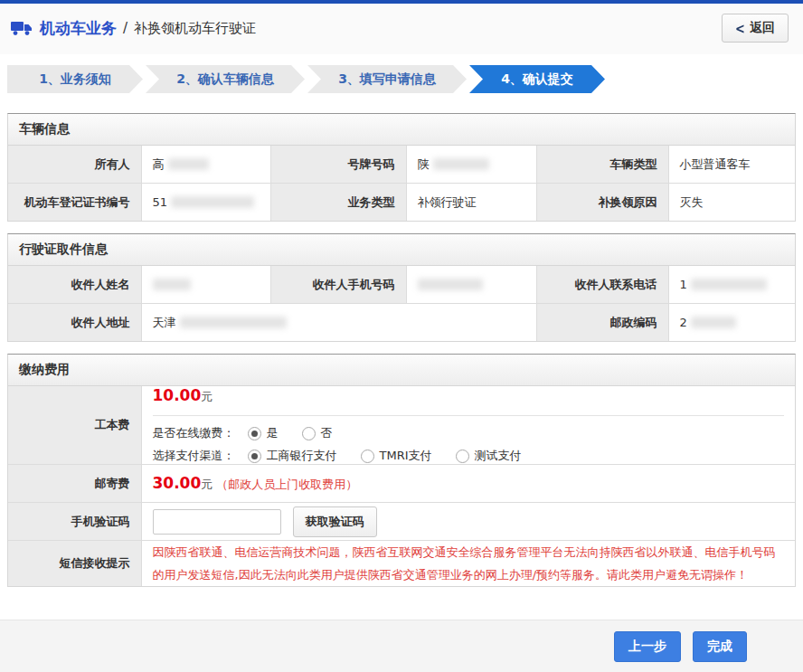  What do you see at coordinates (161, 203) in the screenshot?
I see `reg-cert-value-text: 51` at bounding box center [161, 203].